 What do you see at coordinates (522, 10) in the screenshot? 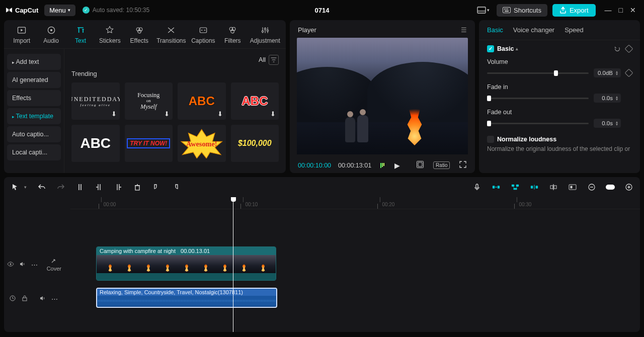
I see `shortcuts-button: Shortcuts` at bounding box center [522, 10].